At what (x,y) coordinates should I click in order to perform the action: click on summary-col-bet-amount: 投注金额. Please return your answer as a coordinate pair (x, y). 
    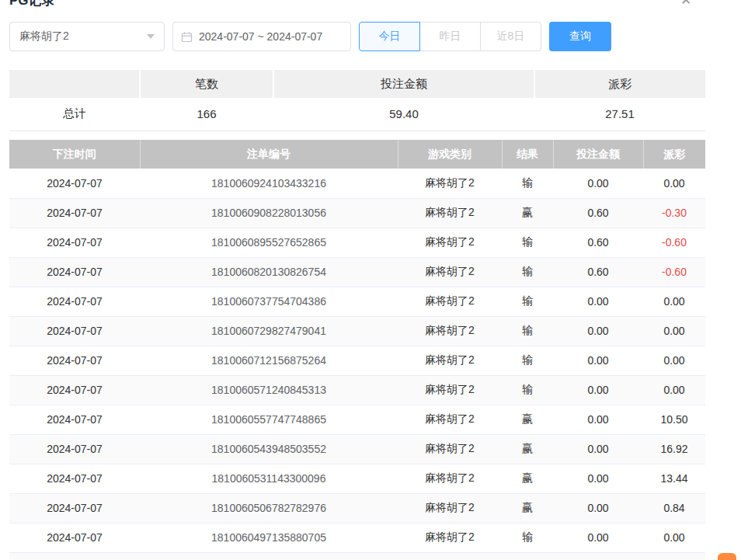
    Looking at the image, I should click on (404, 84).